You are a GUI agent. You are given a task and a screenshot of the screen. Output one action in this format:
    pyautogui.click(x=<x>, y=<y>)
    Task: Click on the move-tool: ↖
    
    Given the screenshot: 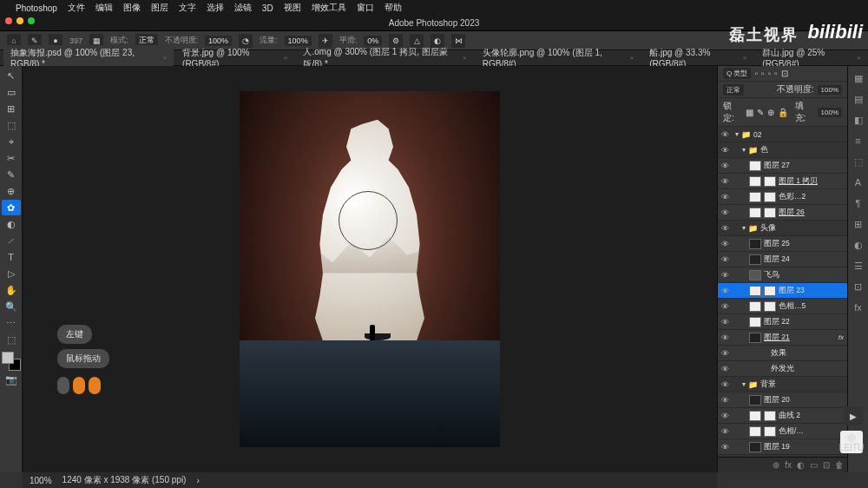 What is the action you would take?
    pyautogui.click(x=11, y=76)
    